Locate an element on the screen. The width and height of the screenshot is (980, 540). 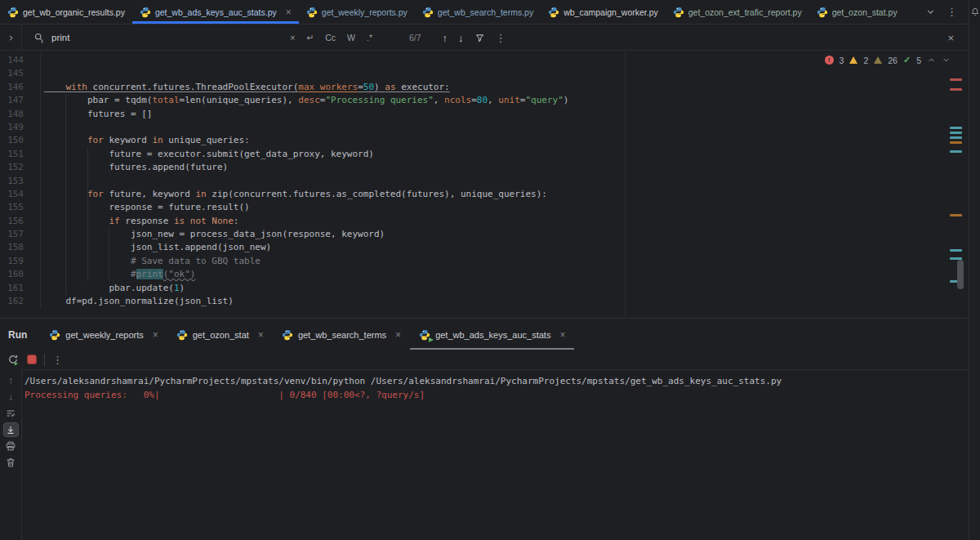
line-number: 160 is located at coordinates (20, 274).